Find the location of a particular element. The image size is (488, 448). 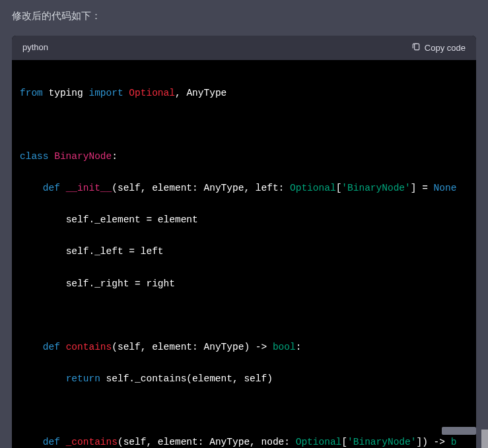

intro-text: 修改后的代码如下： is located at coordinates (244, 16).